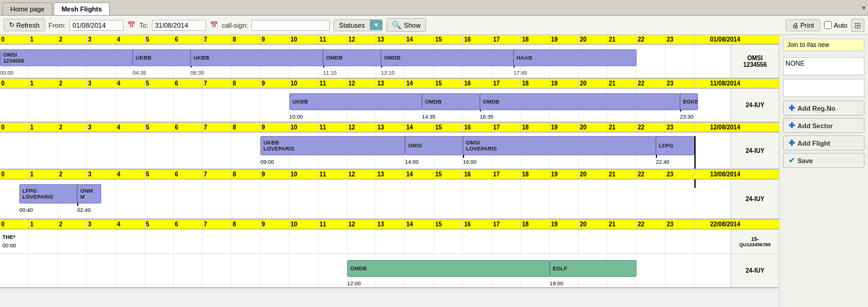 This screenshot has width=868, height=307. I want to click on bar-egkb-r2: EGKB, so click(689, 102).